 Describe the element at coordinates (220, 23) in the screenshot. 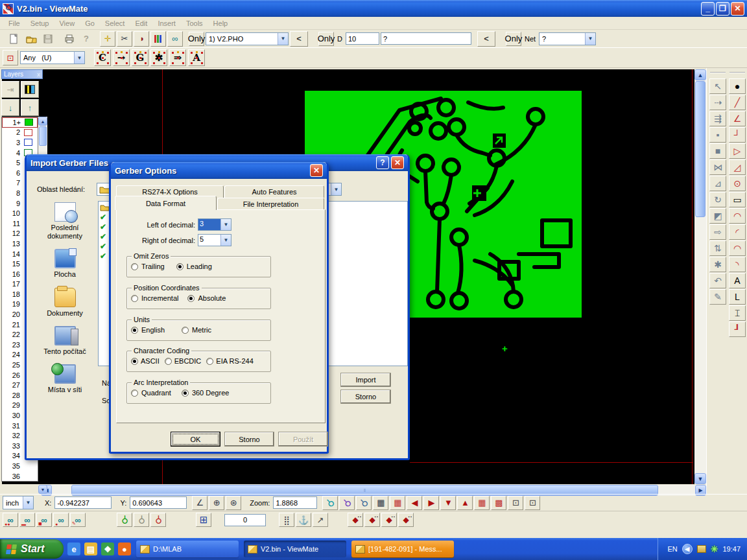

I see `menu-item: Help` at that location.